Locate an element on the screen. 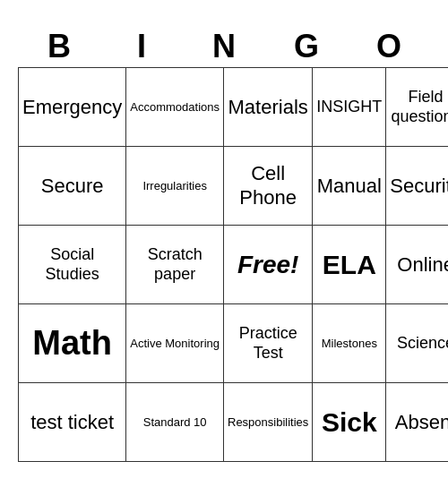 This screenshot has height=487, width=448. cell-r3-c4: Science is located at coordinates (418, 344).